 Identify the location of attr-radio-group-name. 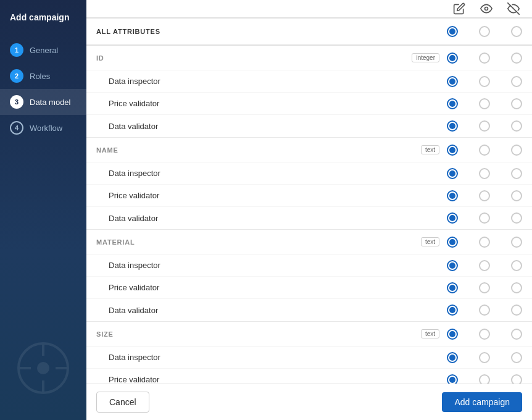
(484, 150).